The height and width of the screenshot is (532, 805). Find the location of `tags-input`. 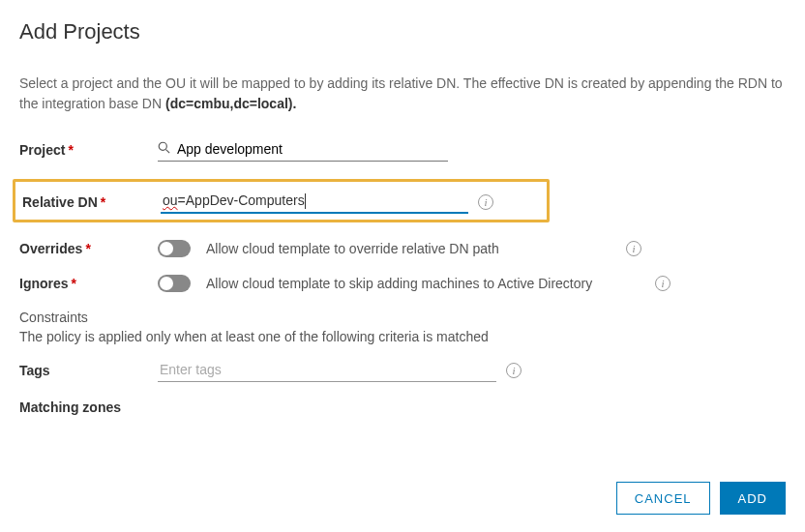

tags-input is located at coordinates (327, 369).